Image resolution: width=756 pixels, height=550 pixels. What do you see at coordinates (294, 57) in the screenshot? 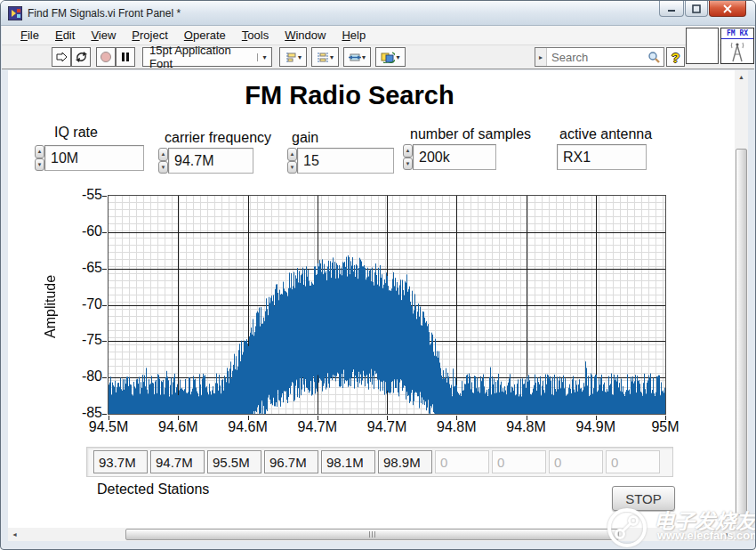
I see `align-objects-button: ▾` at bounding box center [294, 57].